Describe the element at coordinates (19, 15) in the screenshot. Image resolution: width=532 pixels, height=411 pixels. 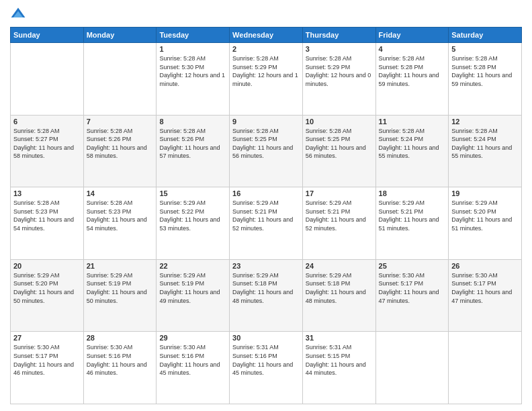
I see `logo` at that location.